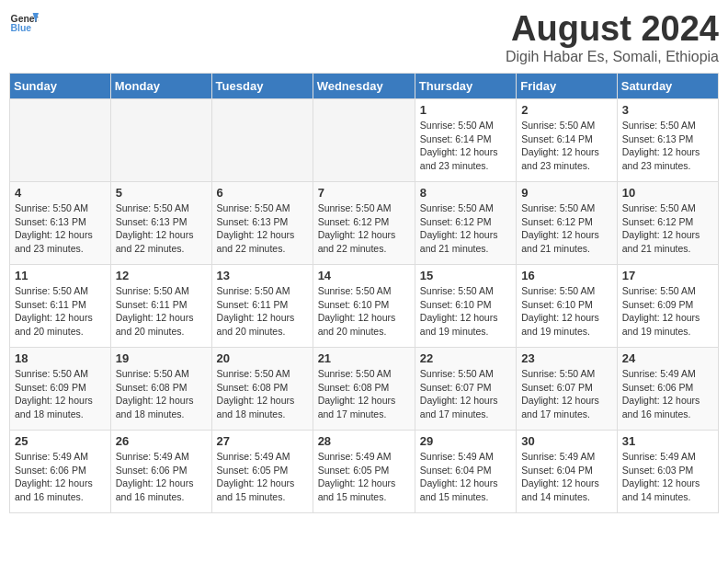 Image resolution: width=728 pixels, height=563 pixels. Describe the element at coordinates (162, 193) in the screenshot. I see `day-number: 5` at that location.